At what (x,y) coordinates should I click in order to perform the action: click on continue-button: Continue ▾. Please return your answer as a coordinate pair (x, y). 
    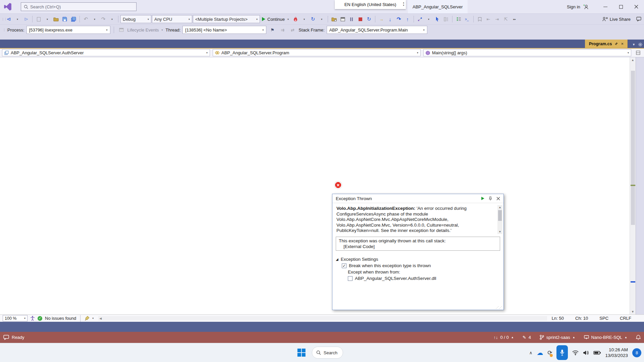
    Looking at the image, I should click on (276, 19).